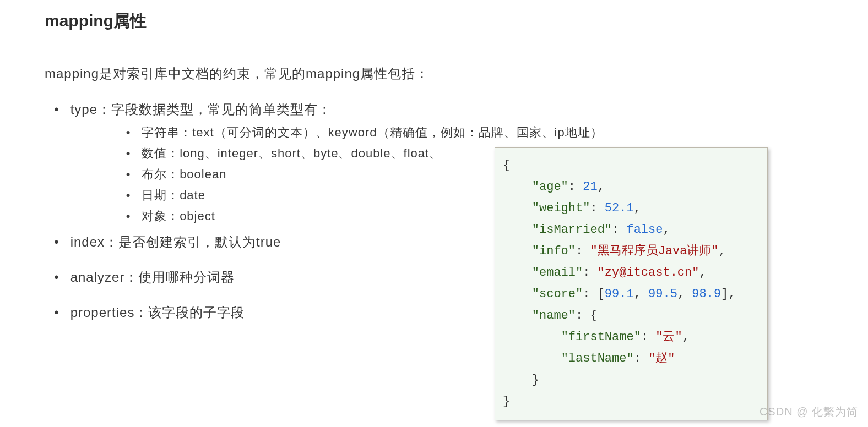 The height and width of the screenshot is (427, 868). Describe the element at coordinates (361, 133) in the screenshot. I see `sub-bullet-string: • 字符串：text（可分词的文本）、keyword（精确值，例如：品牌、国家、…` at that location.